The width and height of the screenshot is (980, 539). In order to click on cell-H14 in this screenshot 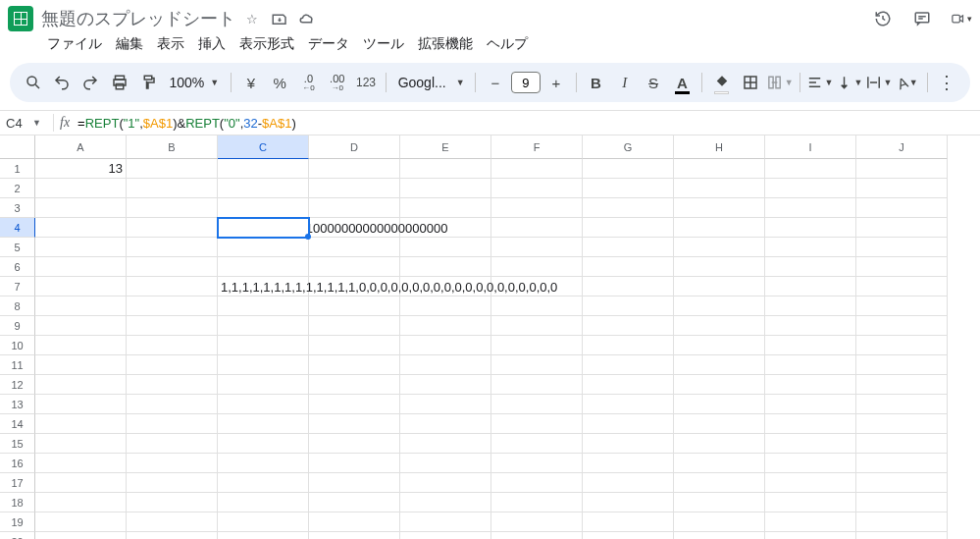, I will do `click(720, 424)`.